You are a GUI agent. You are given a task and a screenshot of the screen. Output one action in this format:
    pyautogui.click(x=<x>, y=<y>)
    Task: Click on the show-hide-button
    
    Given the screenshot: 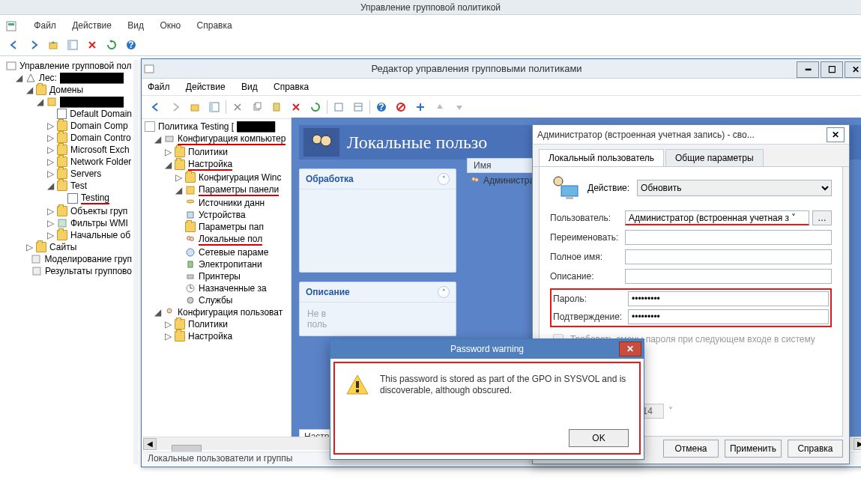 What is the action you would take?
    pyautogui.click(x=214, y=107)
    